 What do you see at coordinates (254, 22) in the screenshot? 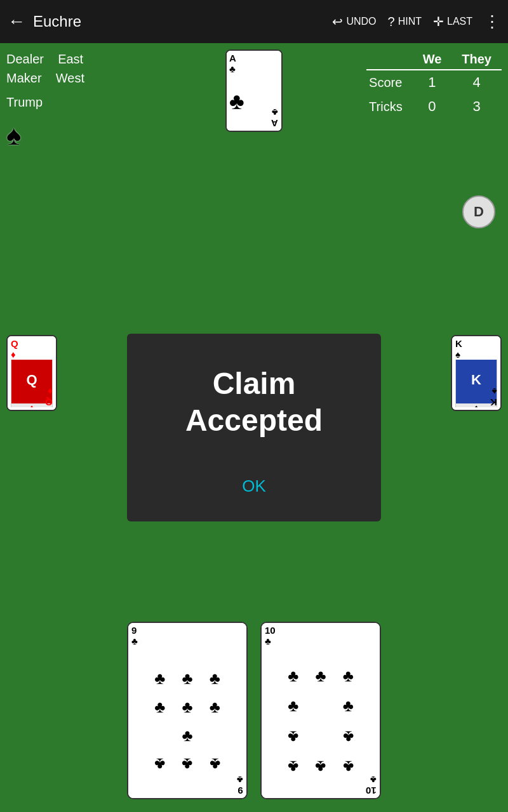
I see `top-bar: ← Euchre ↩ UNDO ? HINT ✛ LAST ⋮` at bounding box center [254, 22].